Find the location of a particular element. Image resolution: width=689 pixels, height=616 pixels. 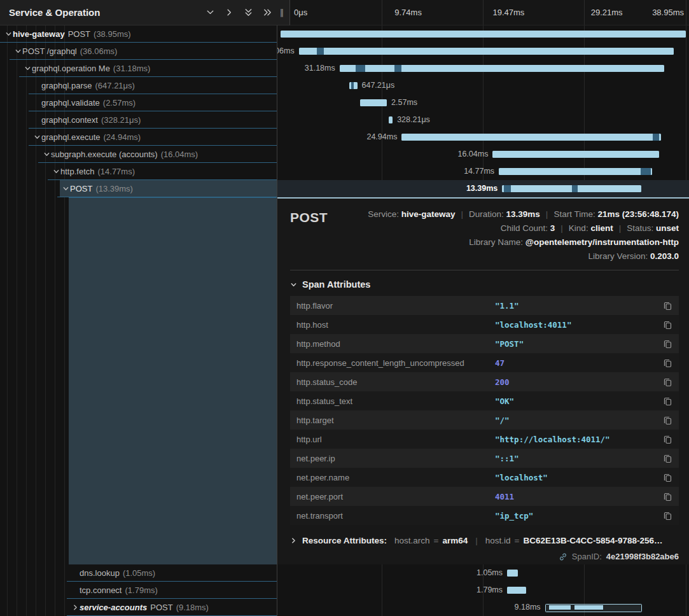

span-timeline-cell: 1.05ms is located at coordinates (484, 573).